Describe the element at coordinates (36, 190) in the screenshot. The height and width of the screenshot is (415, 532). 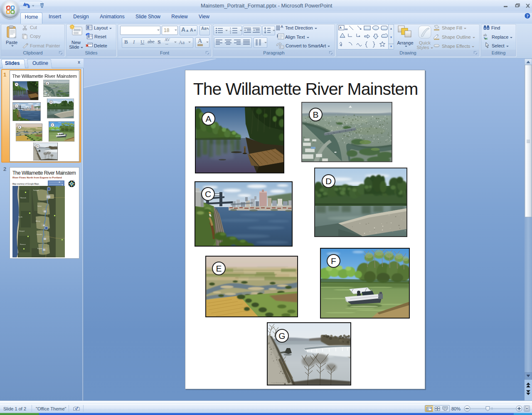
I see `svg-text: Portland` at that location.